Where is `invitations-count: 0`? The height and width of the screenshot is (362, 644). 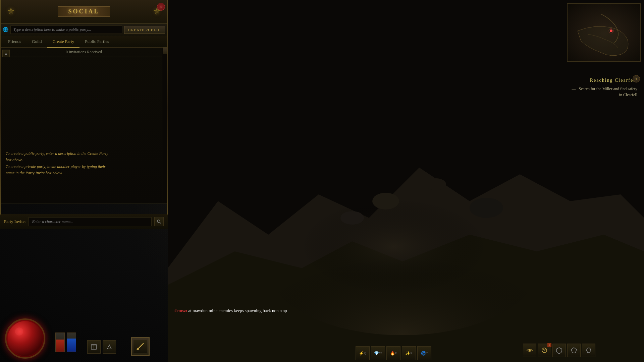
invitations-count: 0 is located at coordinates (67, 52).